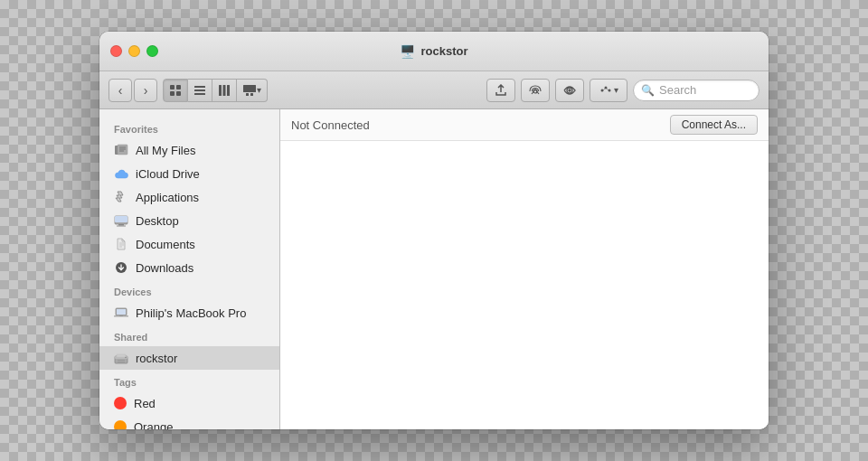 This screenshot has height=461, width=868. Describe the element at coordinates (190, 290) in the screenshot. I see `devices-header: Devices` at that location.